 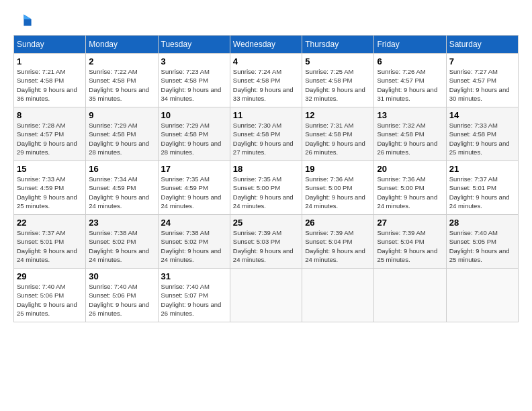 I want to click on calendar-cell: 20 Sunrise: 7:36 AMSunset: 5:00 PMDaylig…, so click(x=410, y=188).